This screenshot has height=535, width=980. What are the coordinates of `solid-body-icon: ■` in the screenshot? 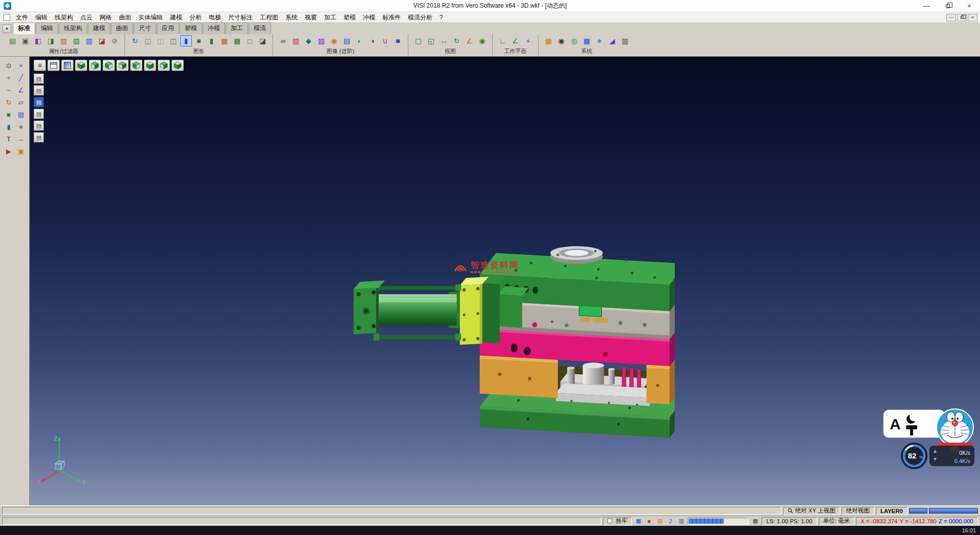 It's located at (9, 114).